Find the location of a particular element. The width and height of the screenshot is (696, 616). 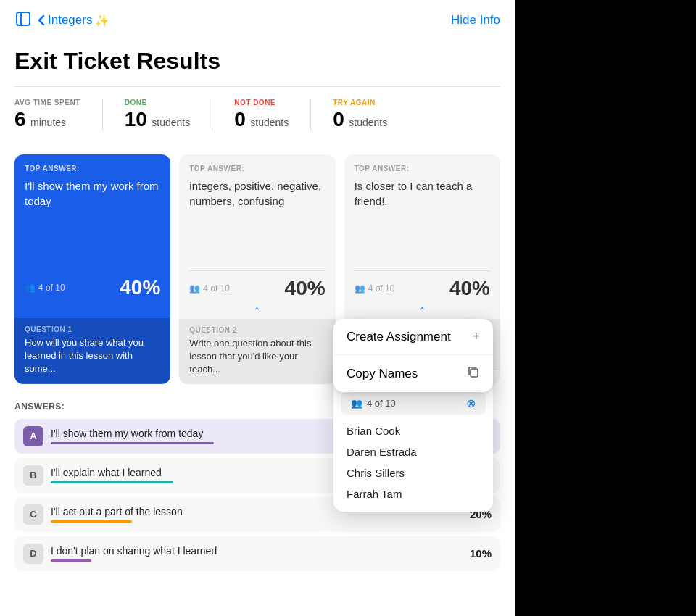

question-card-1: TOP ANSWER: I'll show them my work from … is located at coordinates (93, 270).